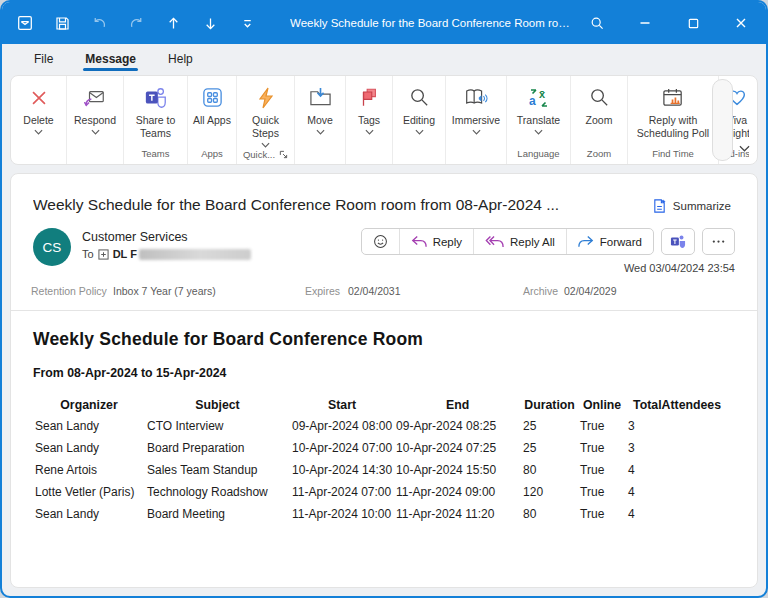 This screenshot has width=768, height=598. Describe the element at coordinates (384, 23) in the screenshot. I see `title-bar: Weekly Schedule for the Board Conference…` at that location.